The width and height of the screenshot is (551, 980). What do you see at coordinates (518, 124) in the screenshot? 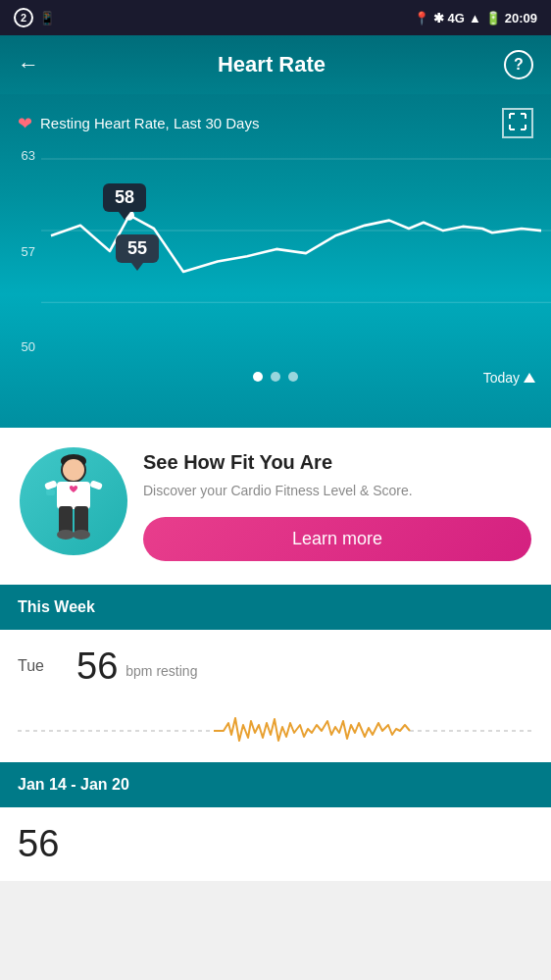
I see `expand-button` at bounding box center [518, 124].